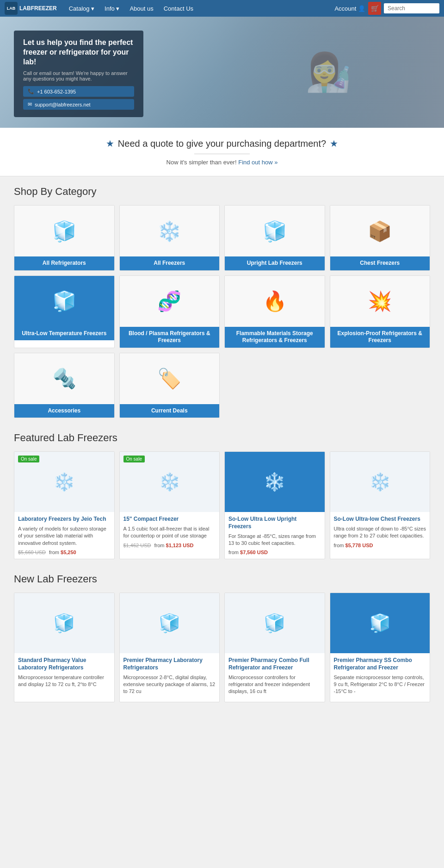  Describe the element at coordinates (81, 8) in the screenshot. I see `nav-catalog: Catalog ▾` at that location.